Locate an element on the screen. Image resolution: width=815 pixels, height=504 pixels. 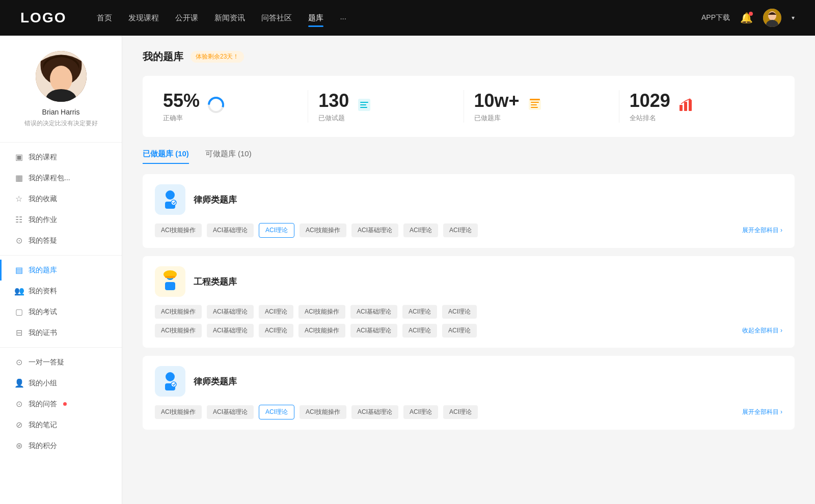
stat-ranking-value: 1029 is located at coordinates (650, 101).